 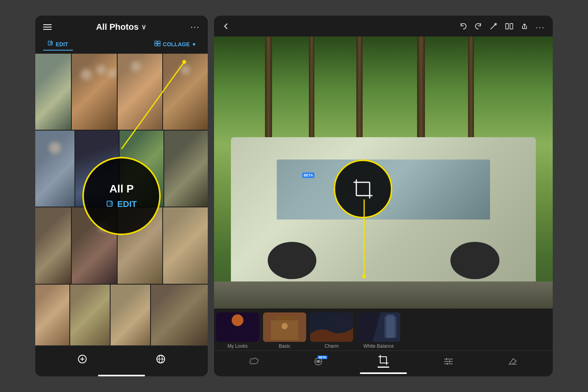 I want to click on left-header: All Photos ∨ ···, so click(x=122, y=26).